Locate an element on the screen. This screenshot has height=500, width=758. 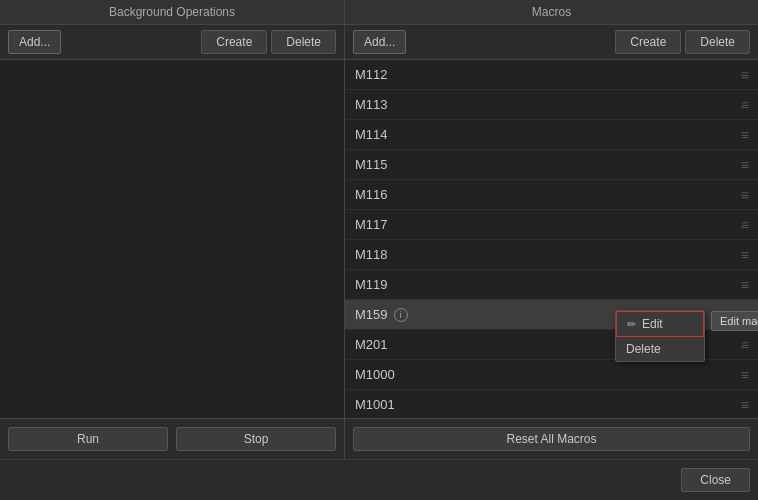
macro-name: M119 is located at coordinates (372, 284).